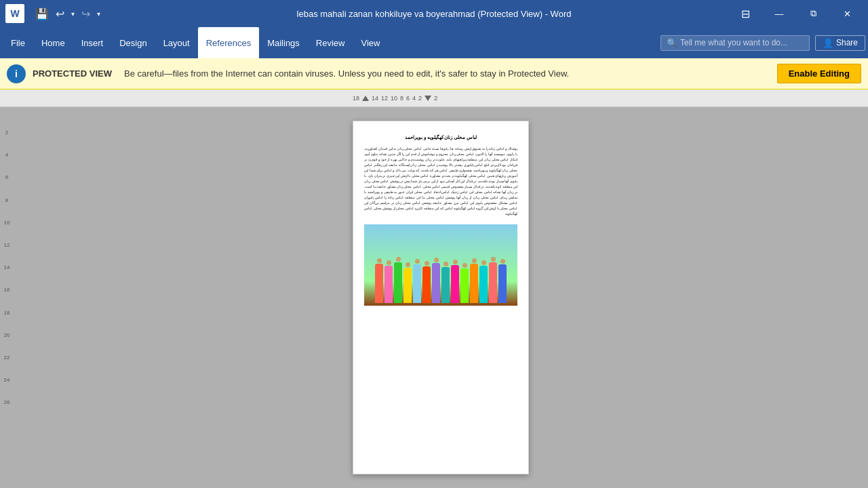 Image resolution: width=868 pixels, height=488 pixels. What do you see at coordinates (283, 43) in the screenshot?
I see `tab-mailings: Mailings` at bounding box center [283, 43].